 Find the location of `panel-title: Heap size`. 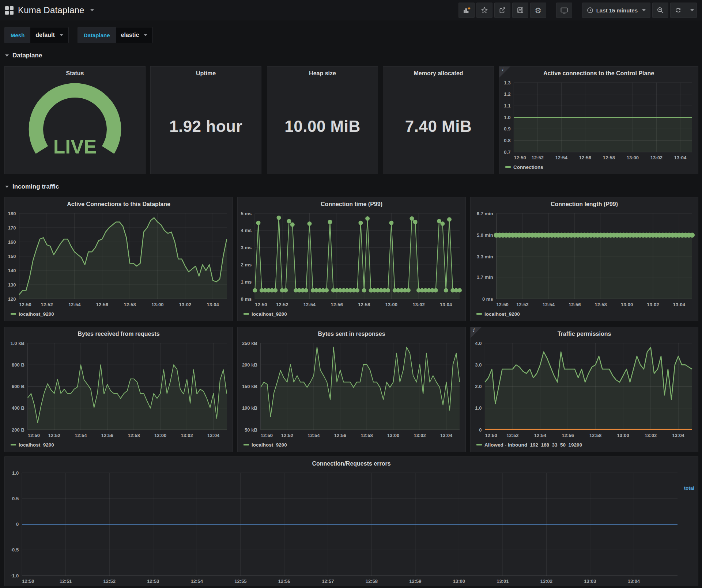

panel-title: Heap size is located at coordinates (322, 73).